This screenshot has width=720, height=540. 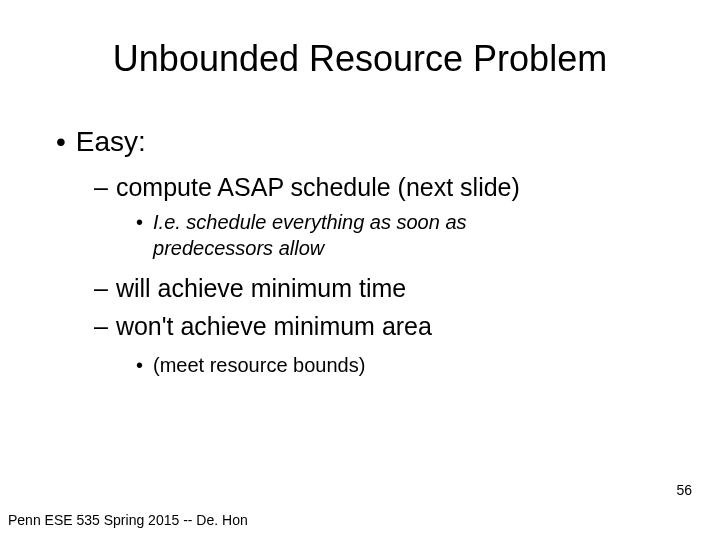 What do you see at coordinates (684, 490) in the screenshot?
I see `slide-number: 56` at bounding box center [684, 490].